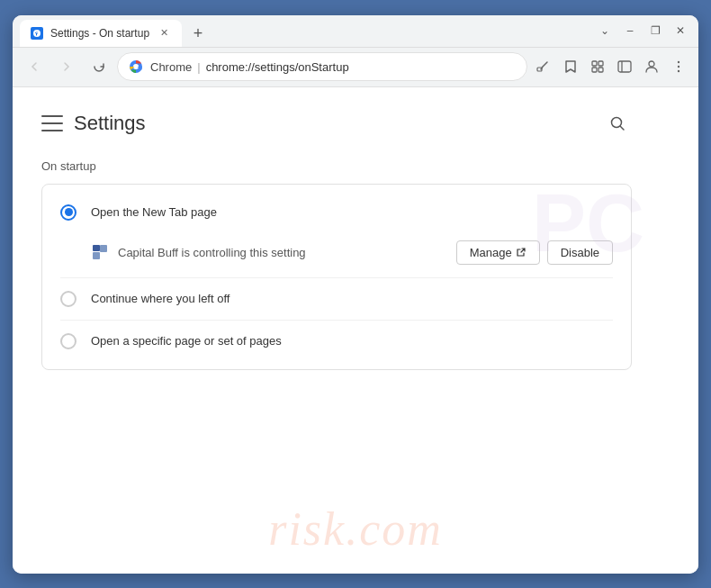 This screenshot has height=588, width=711. What do you see at coordinates (101, 33) in the screenshot?
I see `active-tab: Settings - On startup ✕` at bounding box center [101, 33].